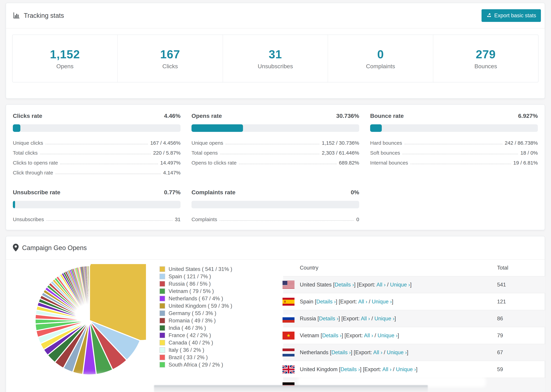 This screenshot has height=392, width=551. Describe the element at coordinates (28, 143) in the screenshot. I see `rate-row-label: Unique clicks` at that location.